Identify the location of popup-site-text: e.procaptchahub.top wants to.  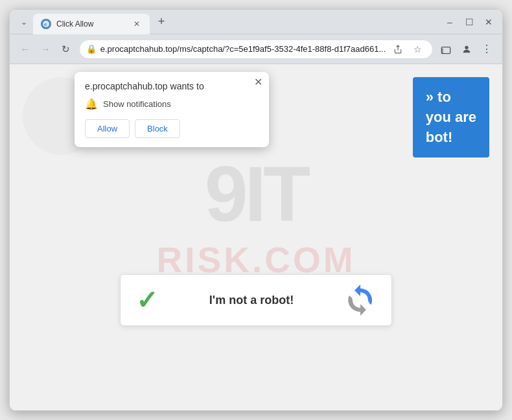
(172, 86).